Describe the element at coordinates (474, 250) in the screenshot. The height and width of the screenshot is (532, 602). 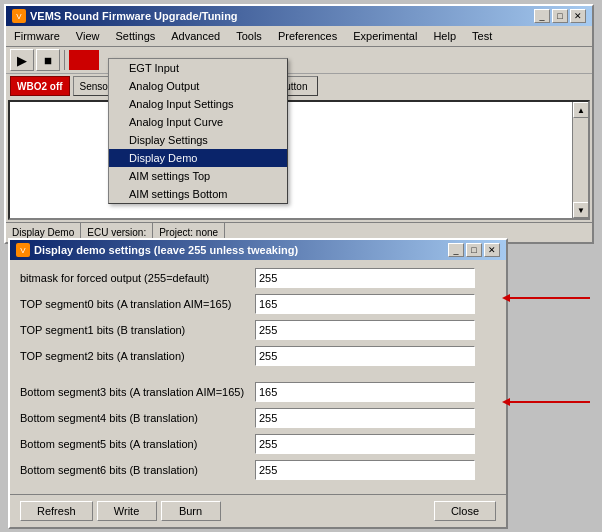
I see `dialog-title-buttons: _ □ ✕` at that location.